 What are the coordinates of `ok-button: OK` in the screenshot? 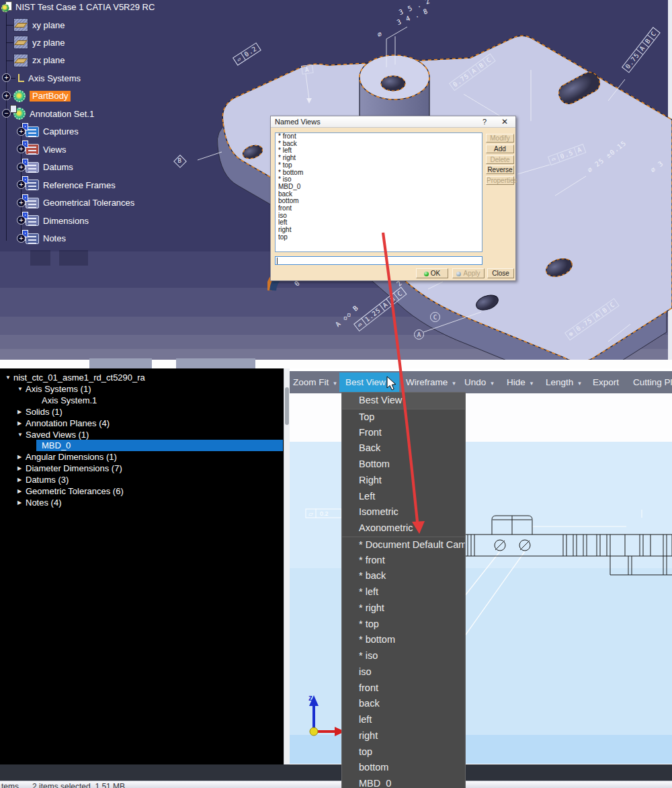 It's located at (432, 273).